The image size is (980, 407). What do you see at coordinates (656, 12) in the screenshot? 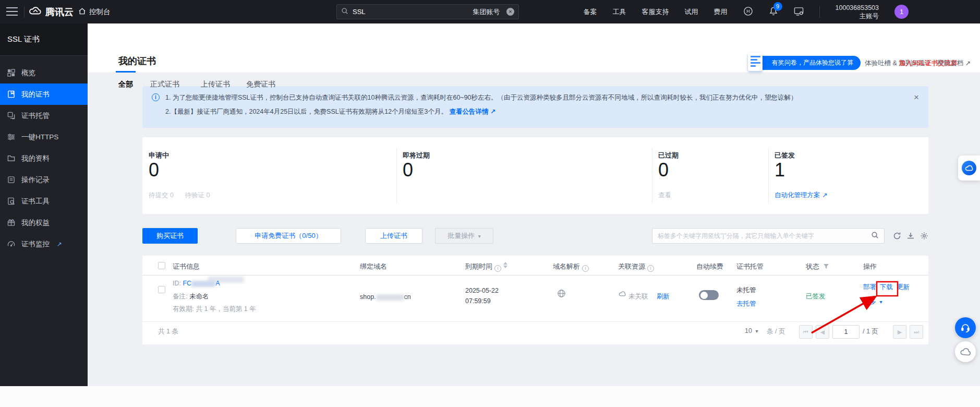
I see `topbar-item-support: 客服支持` at bounding box center [656, 12].